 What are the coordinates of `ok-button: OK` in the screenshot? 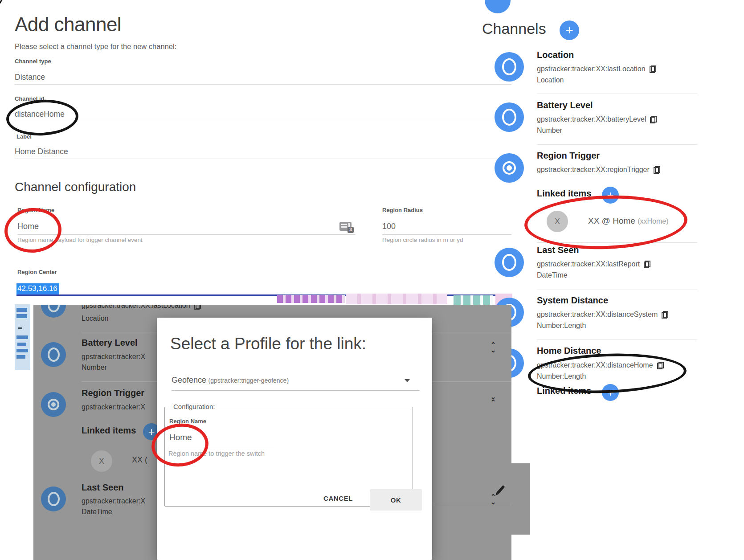 It's located at (396, 500).